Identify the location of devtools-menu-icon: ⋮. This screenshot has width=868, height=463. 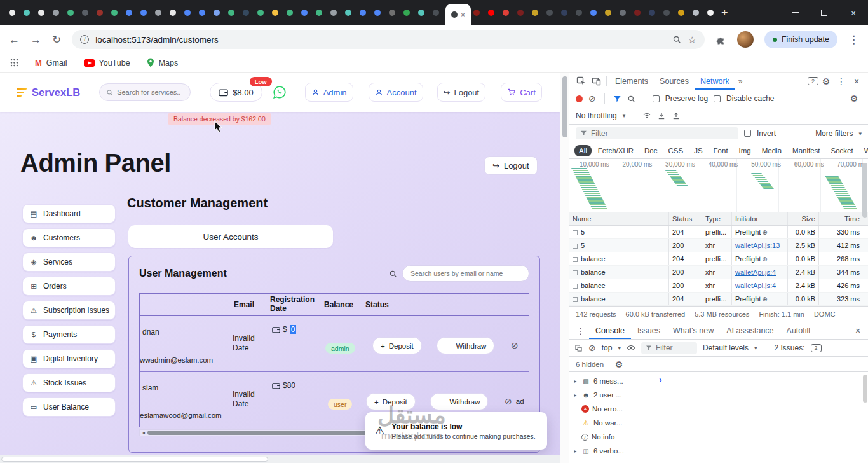
(841, 81).